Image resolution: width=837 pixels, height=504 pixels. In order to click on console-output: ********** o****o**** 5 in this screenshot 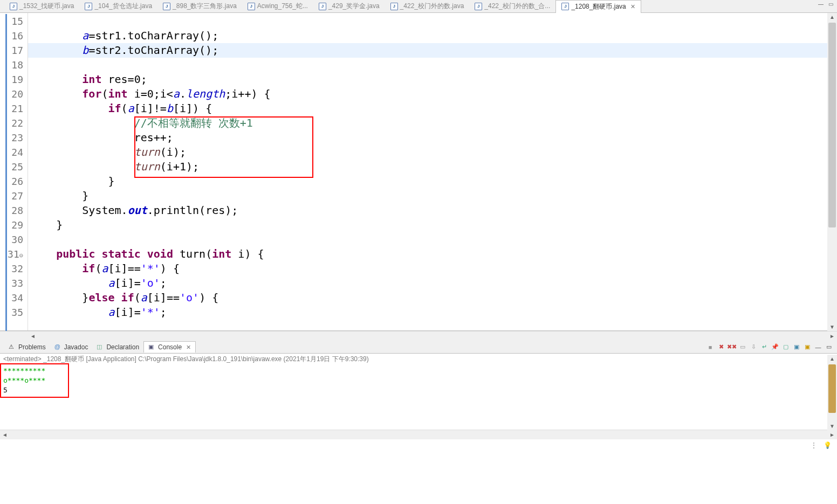, I will do `click(418, 397)`.